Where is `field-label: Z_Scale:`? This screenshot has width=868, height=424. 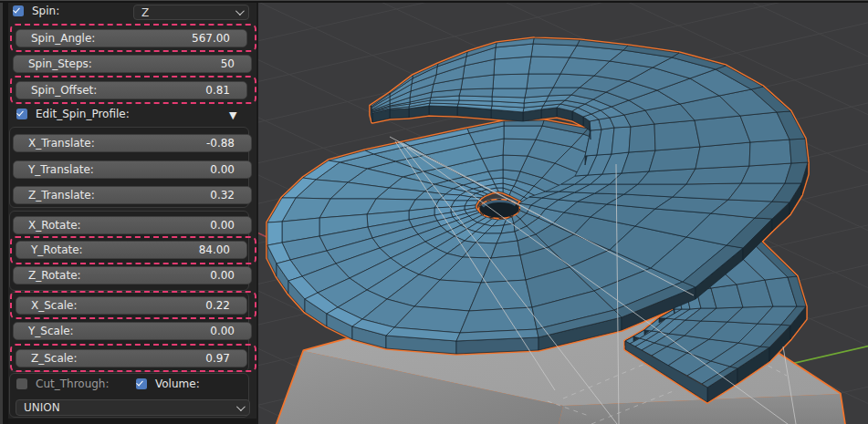 field-label: Z_Scale: is located at coordinates (55, 358).